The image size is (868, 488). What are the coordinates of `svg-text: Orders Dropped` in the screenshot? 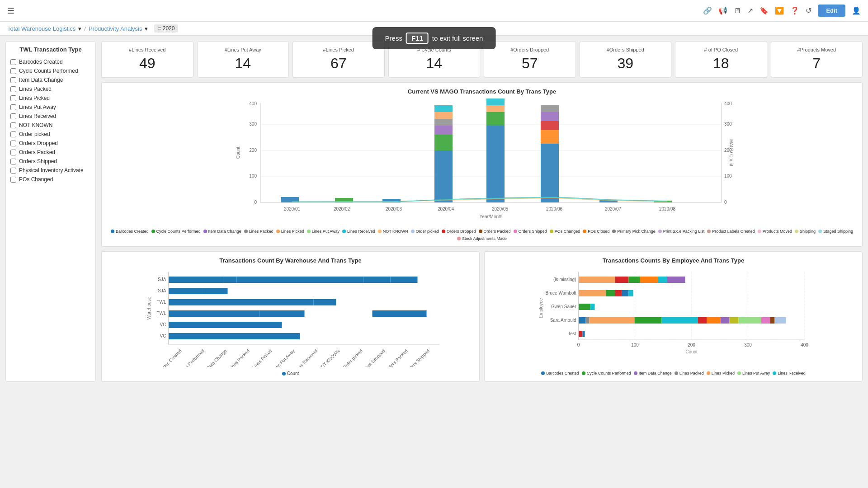 It's located at (373, 358).